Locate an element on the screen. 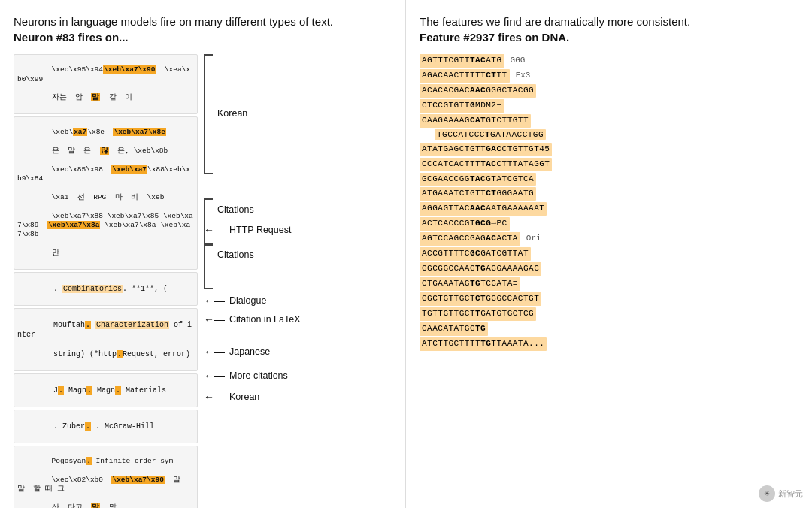 The width and height of the screenshot is (812, 508). annotation-korean2-label: Korean is located at coordinates (244, 397).